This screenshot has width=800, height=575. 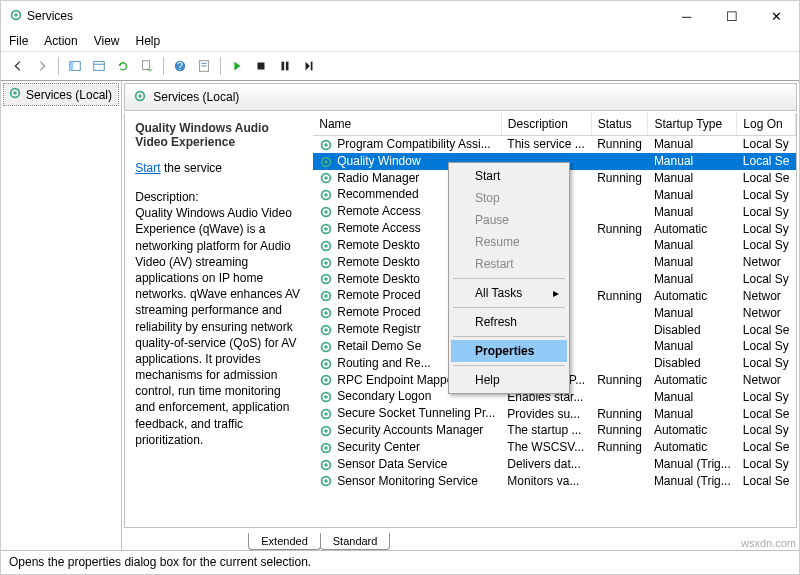 What do you see at coordinates (123, 66) in the screenshot?
I see `refresh-button` at bounding box center [123, 66].